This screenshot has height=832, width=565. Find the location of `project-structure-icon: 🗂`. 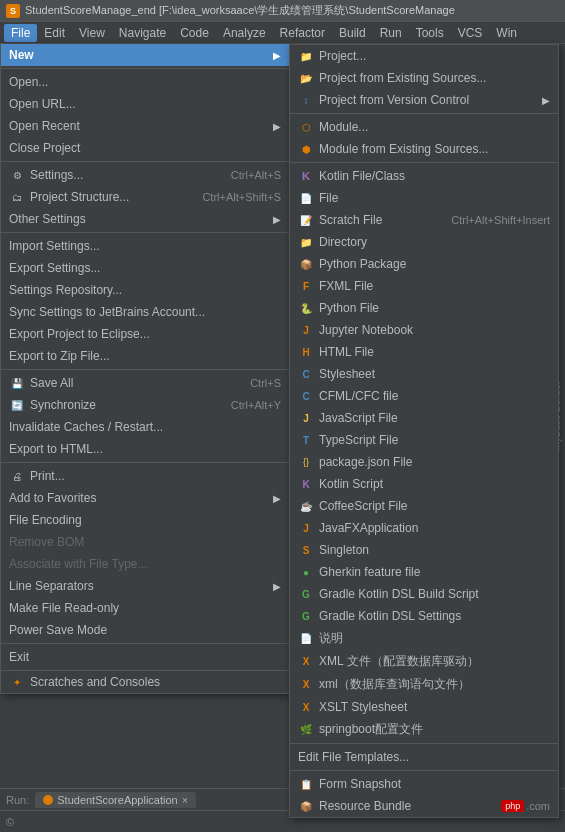

project-structure-icon: 🗂 is located at coordinates (17, 197).